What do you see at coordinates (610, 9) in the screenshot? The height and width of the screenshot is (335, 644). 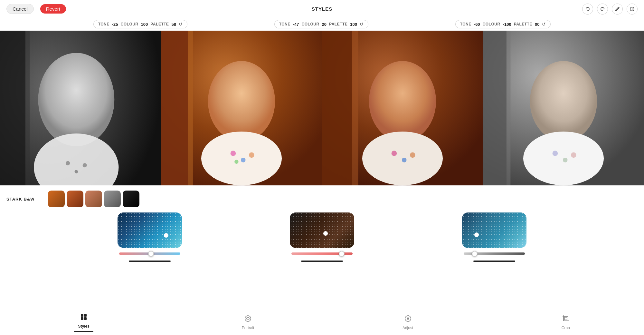 I see `top-bar-icons` at bounding box center [610, 9].